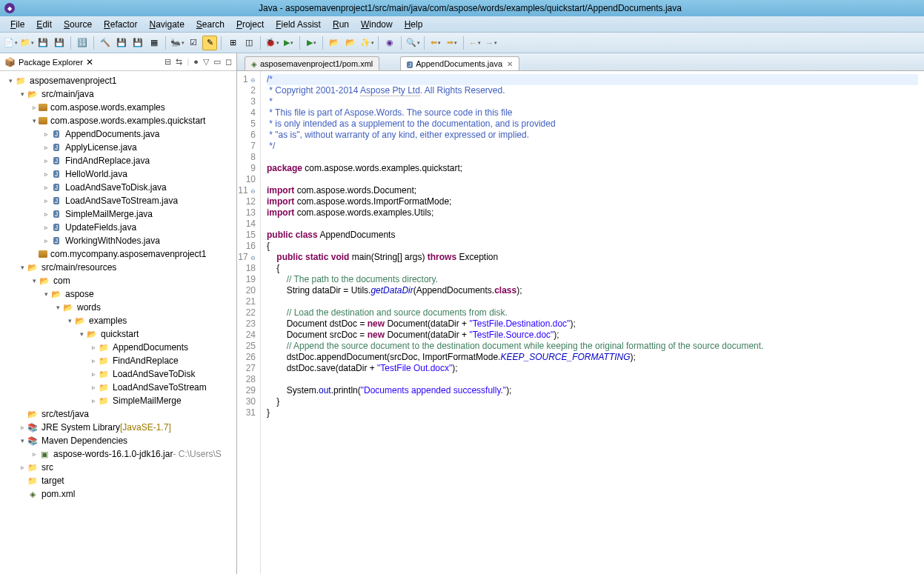  Describe the element at coordinates (341, 24) in the screenshot. I see `menu-run: Run` at that location.